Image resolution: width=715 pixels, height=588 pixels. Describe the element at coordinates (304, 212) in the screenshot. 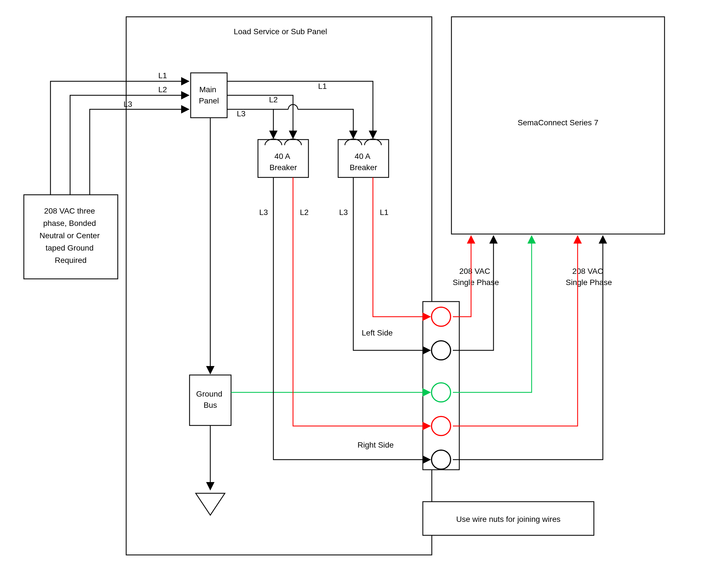

I see `label-bl-l2: L2` at that location.